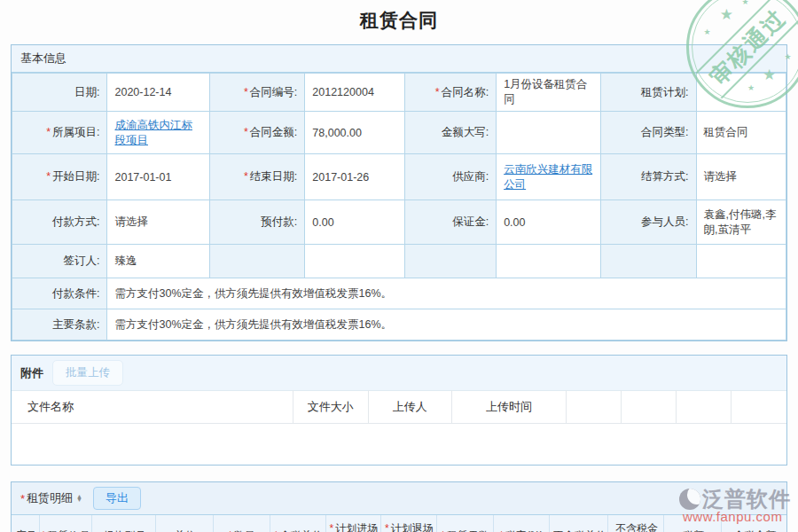 This screenshot has width=798, height=532. Describe the element at coordinates (509, 408) in the screenshot. I see `col-upload-time: 上传时间` at that location.